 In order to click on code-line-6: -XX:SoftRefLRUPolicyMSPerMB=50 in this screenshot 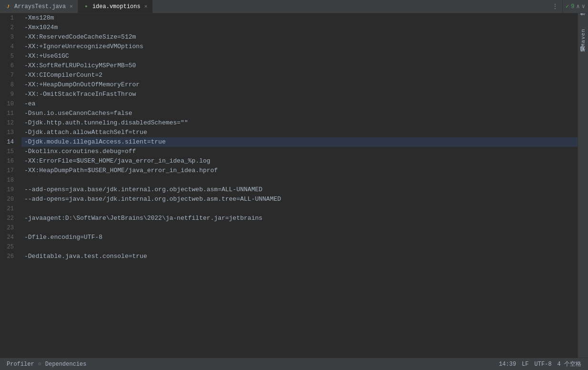, I will do `click(299, 66)`.